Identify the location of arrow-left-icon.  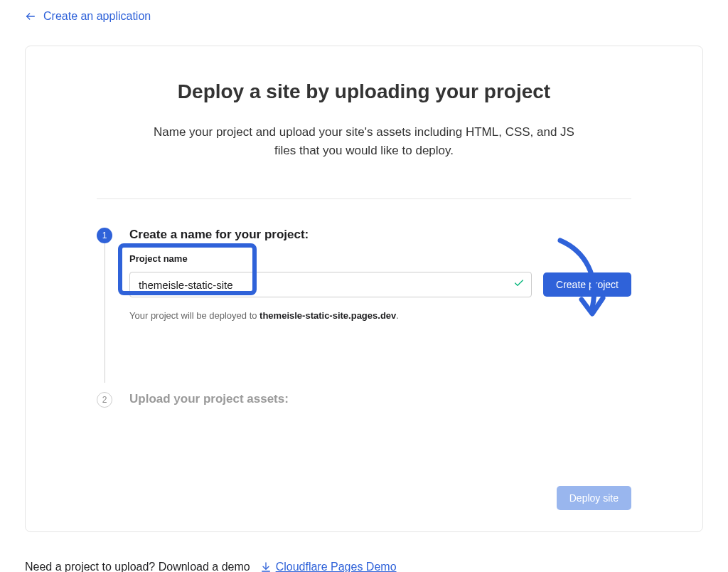
(31, 16).